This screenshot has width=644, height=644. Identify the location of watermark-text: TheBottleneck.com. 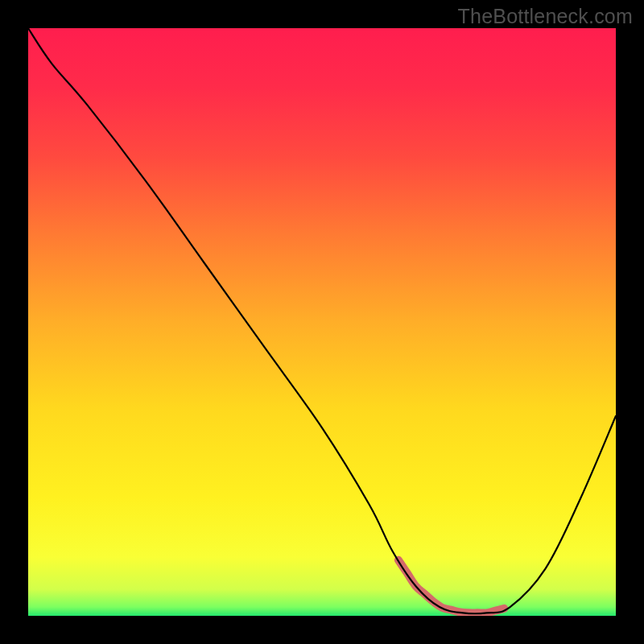
(546, 16).